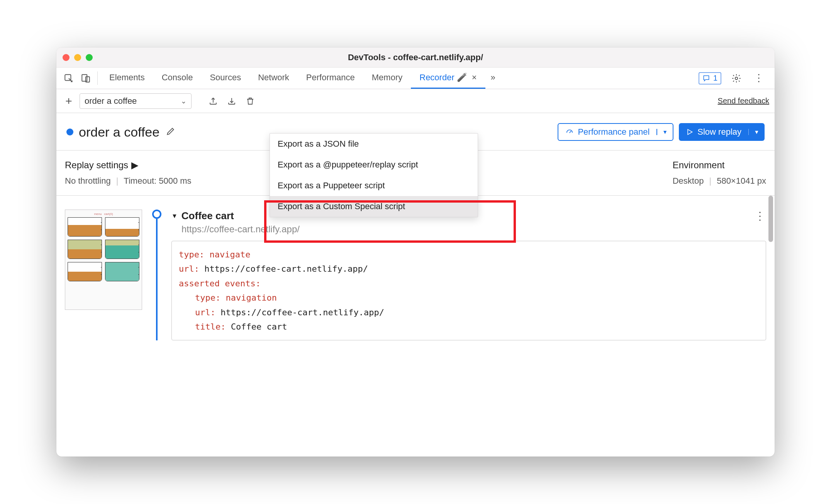  What do you see at coordinates (719, 165) in the screenshot?
I see `environment-label: Environment` at bounding box center [719, 165].